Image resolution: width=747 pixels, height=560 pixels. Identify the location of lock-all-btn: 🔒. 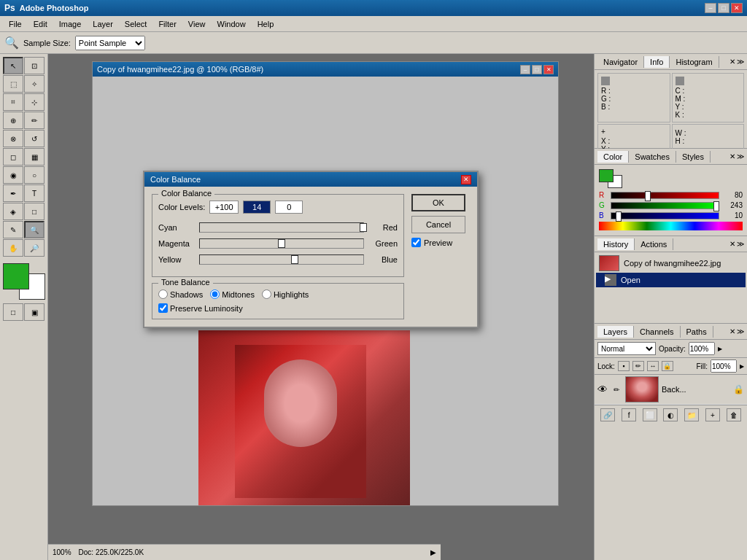
(667, 366).